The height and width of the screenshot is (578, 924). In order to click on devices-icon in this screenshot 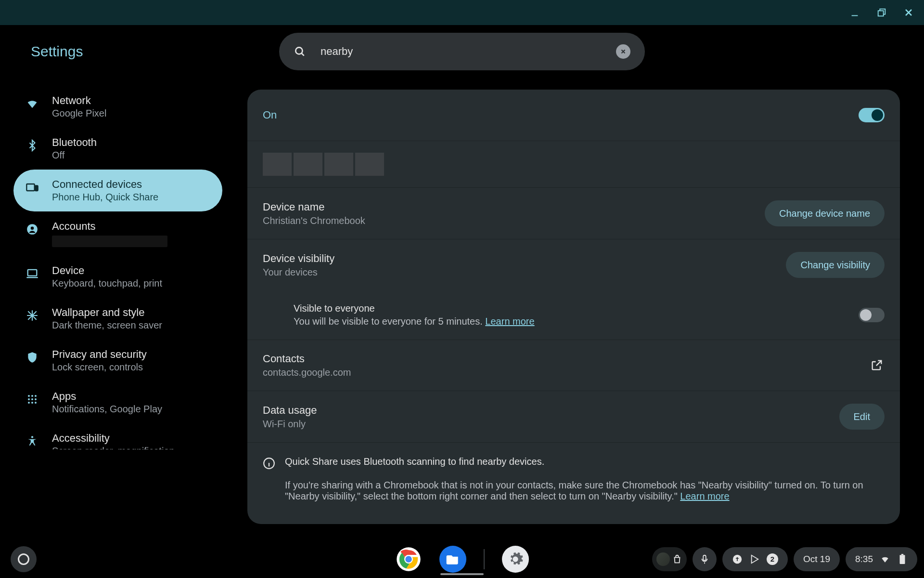, I will do `click(32, 187)`.